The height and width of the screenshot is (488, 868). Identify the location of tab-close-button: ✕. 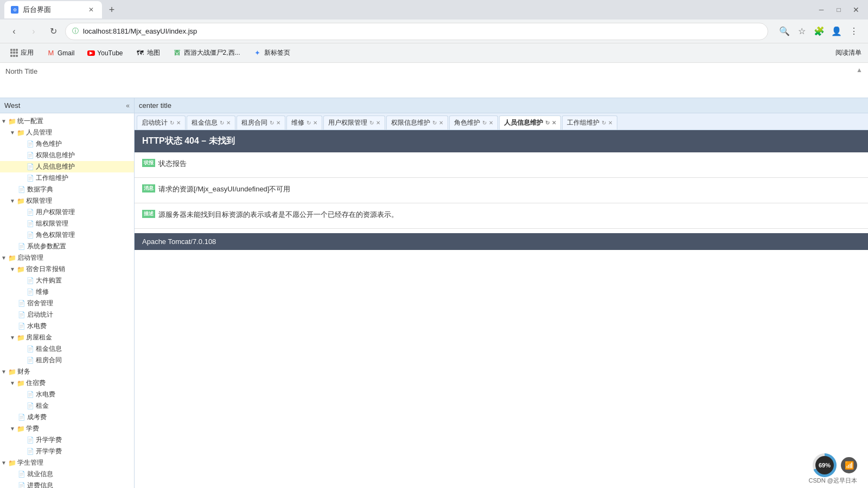
(91, 10).